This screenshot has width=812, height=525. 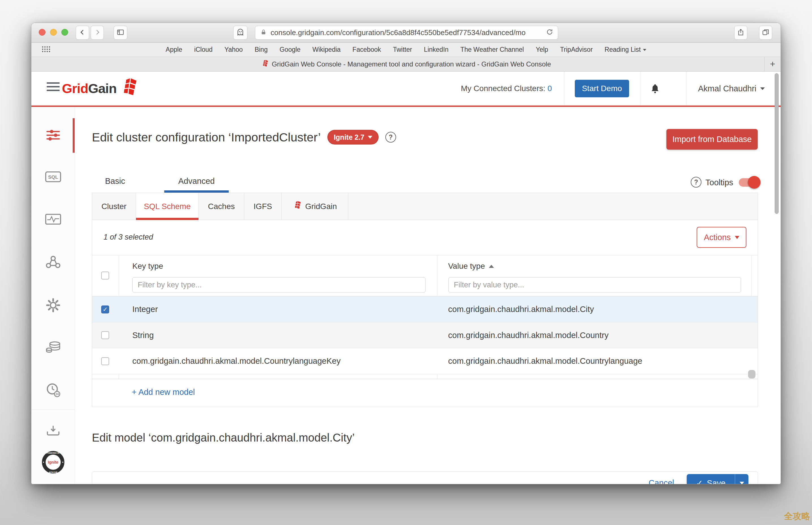 What do you see at coordinates (53, 220) in the screenshot?
I see `monitor-pulse-icon` at bounding box center [53, 220].